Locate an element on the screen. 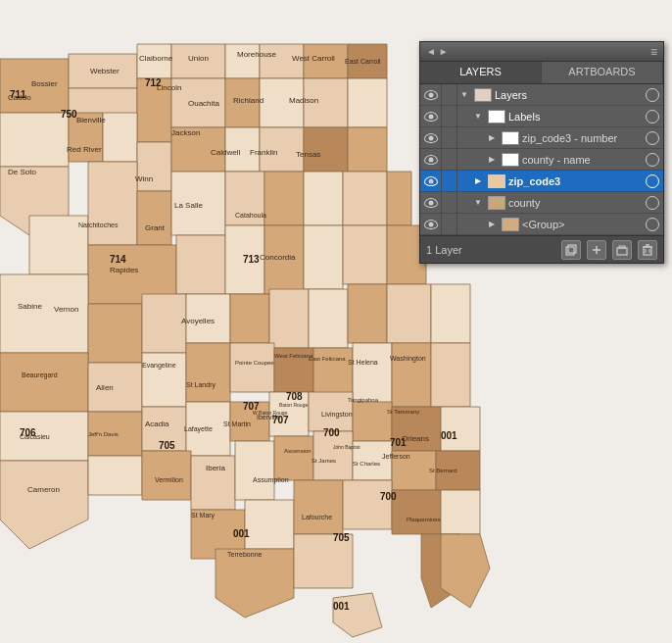 The width and height of the screenshot is (672, 643). svg-text: Terrebonne is located at coordinates (245, 555).